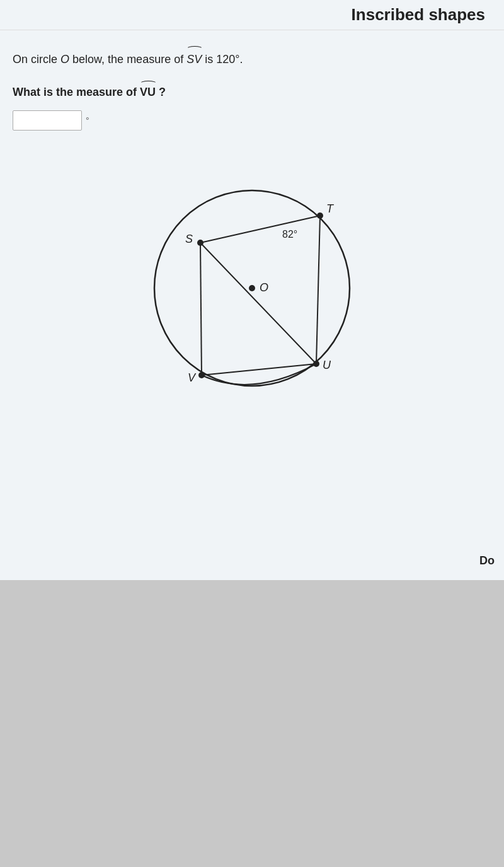  What do you see at coordinates (418, 15) in the screenshot?
I see `page-title: Inscribed shapes` at bounding box center [418, 15].